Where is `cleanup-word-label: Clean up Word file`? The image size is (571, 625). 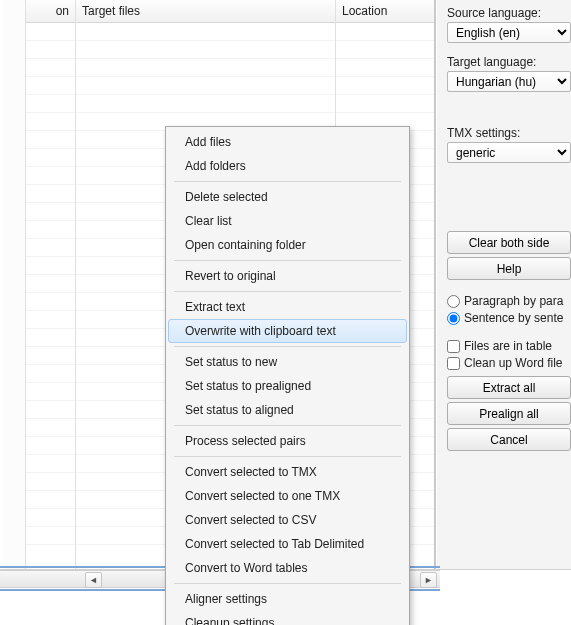
cleanup-word-label: Clean up Word file is located at coordinates (514, 363).